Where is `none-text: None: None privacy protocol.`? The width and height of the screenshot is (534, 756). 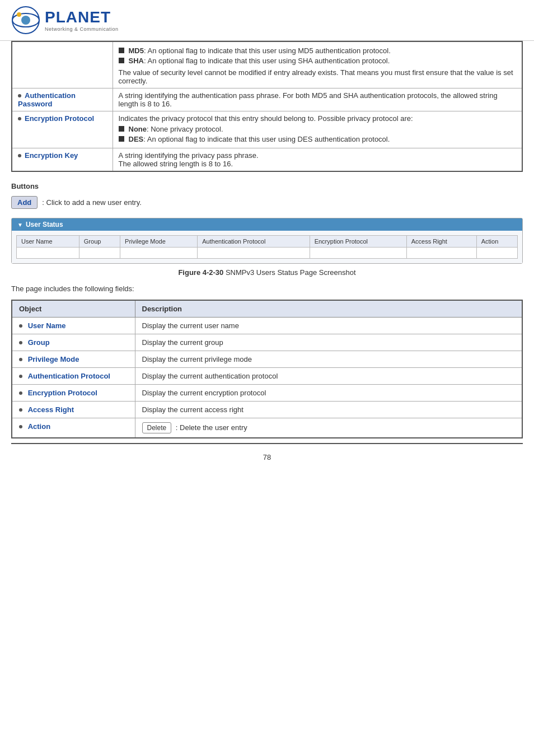 none-text: None: None privacy protocol. is located at coordinates (176, 129).